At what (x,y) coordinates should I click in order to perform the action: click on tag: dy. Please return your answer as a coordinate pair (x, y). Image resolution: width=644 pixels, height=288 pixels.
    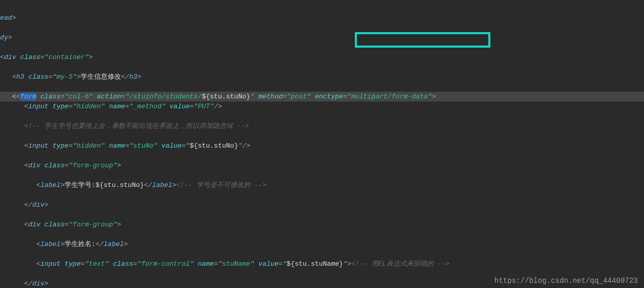
    Looking at the image, I should click on (4, 37).